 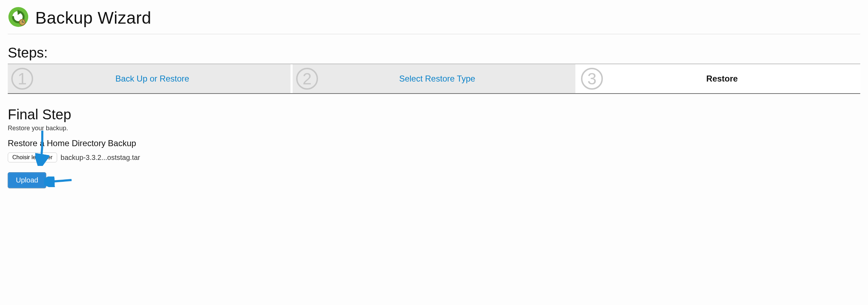 I want to click on step-label: Back Up or Restore, so click(x=163, y=79).